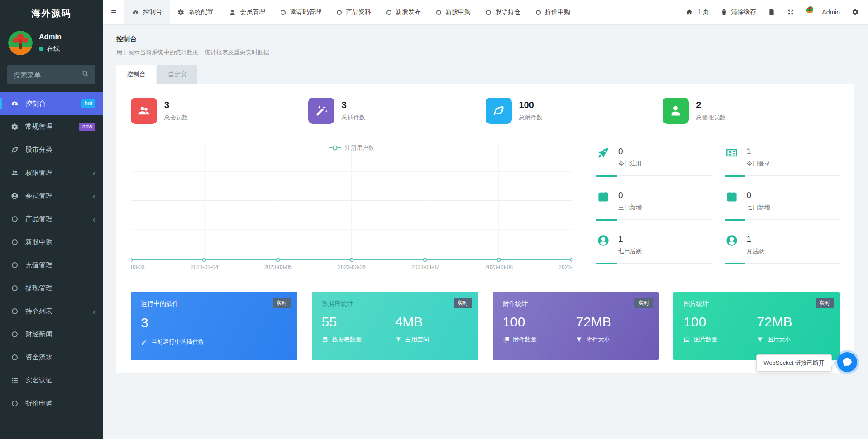 The width and height of the screenshot is (868, 439). I want to click on sidebar: 海外源码 Admin 在线 控制台 hot, so click(52, 220).